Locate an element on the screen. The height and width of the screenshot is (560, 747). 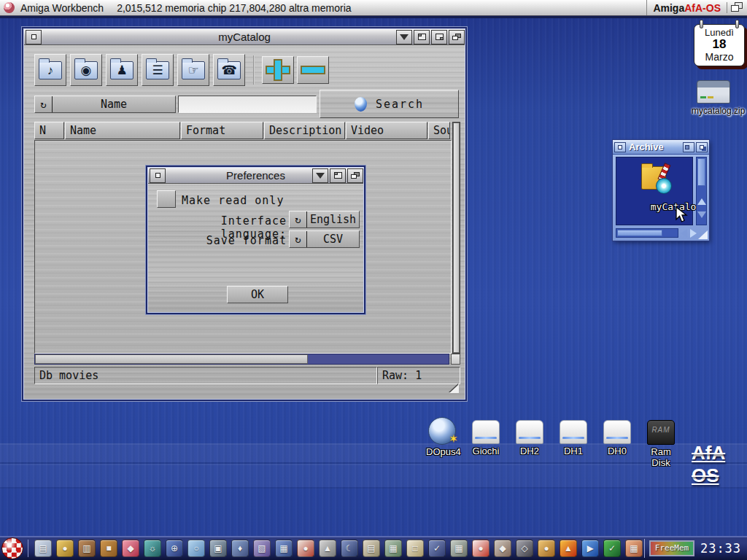
mycatalog-titlebar: myCatalog is located at coordinates (244, 37).